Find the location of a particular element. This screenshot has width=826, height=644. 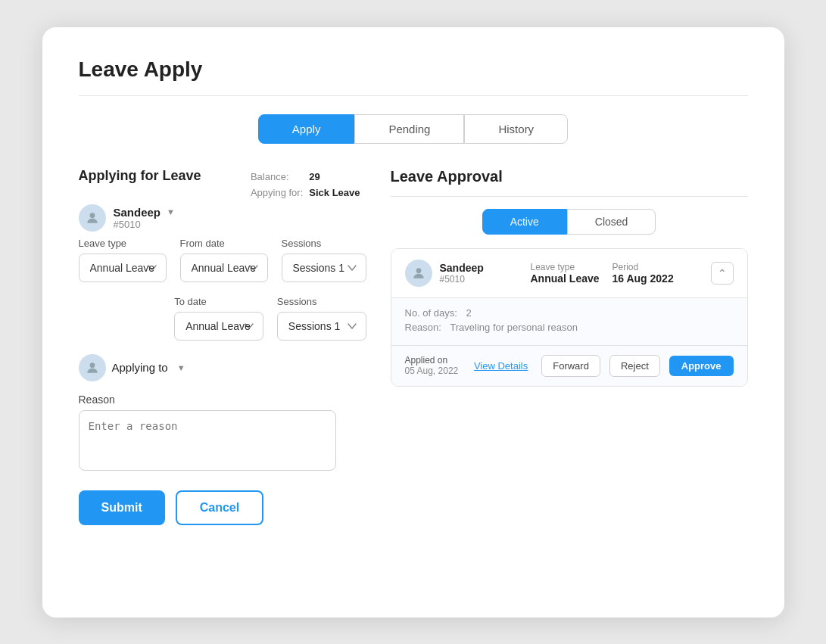

sessions2-label: Sessions is located at coordinates (322, 301).